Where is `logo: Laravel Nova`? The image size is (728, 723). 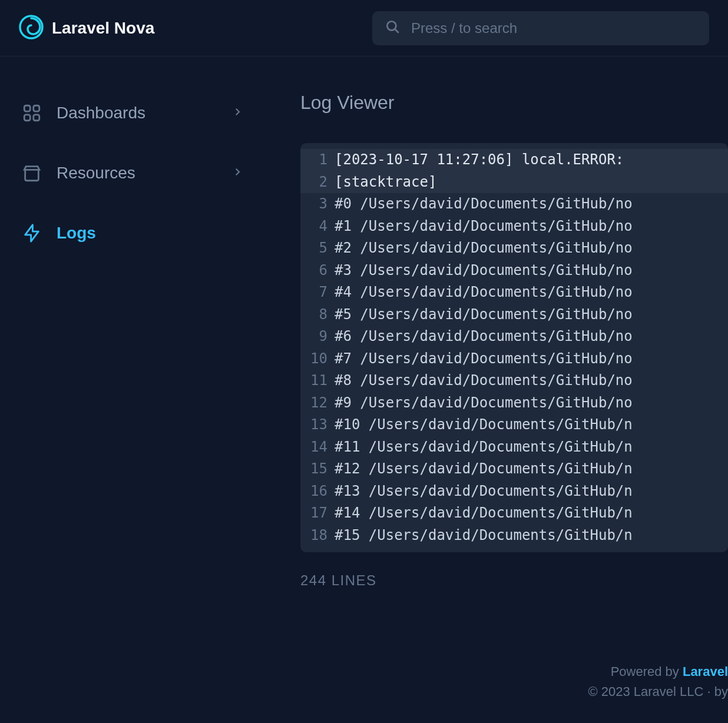 logo: Laravel Nova is located at coordinates (87, 28).